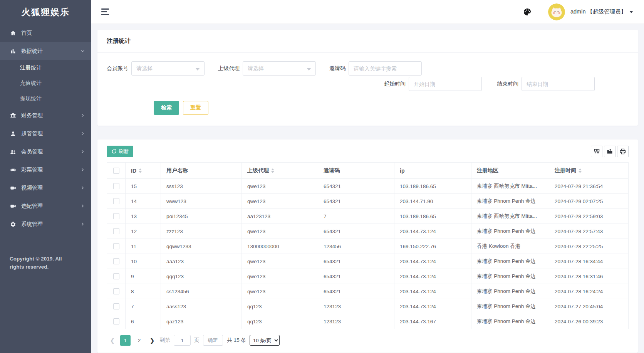 The height and width of the screenshot is (353, 644). I want to click on cell-time: 2024-07-28 22:59:03, so click(589, 217).